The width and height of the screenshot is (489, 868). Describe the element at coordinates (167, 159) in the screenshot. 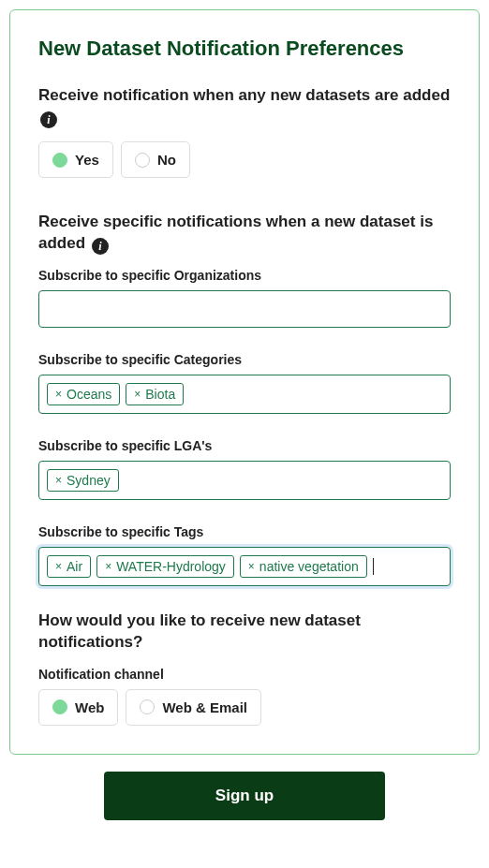

I see `any-new-no-label: No` at that location.